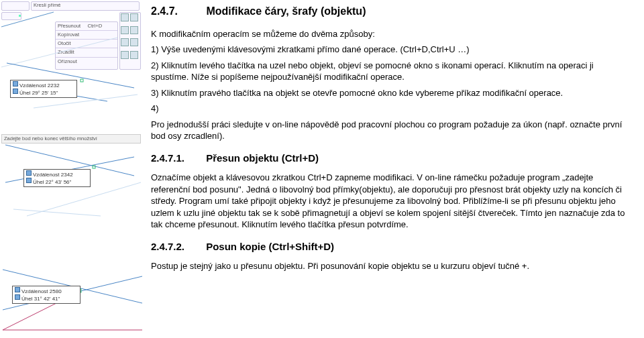 The width and height of the screenshot is (644, 338). What do you see at coordinates (390, 71) in the screenshot?
I see `intro-li2: 2) Kliknutím levého tlačítka na uzel neb…` at bounding box center [390, 71].